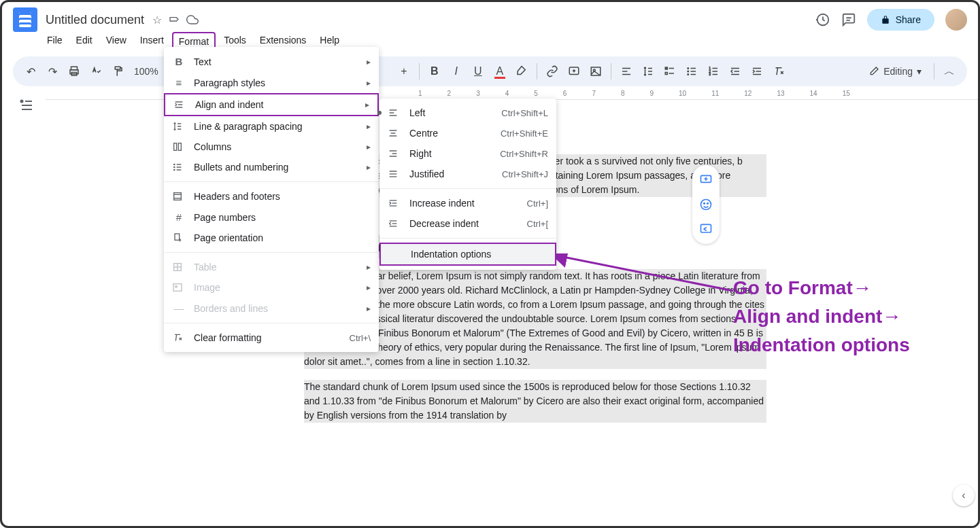 This screenshot has width=980, height=528. What do you see at coordinates (956, 20) in the screenshot?
I see `user-avatar` at bounding box center [956, 20].